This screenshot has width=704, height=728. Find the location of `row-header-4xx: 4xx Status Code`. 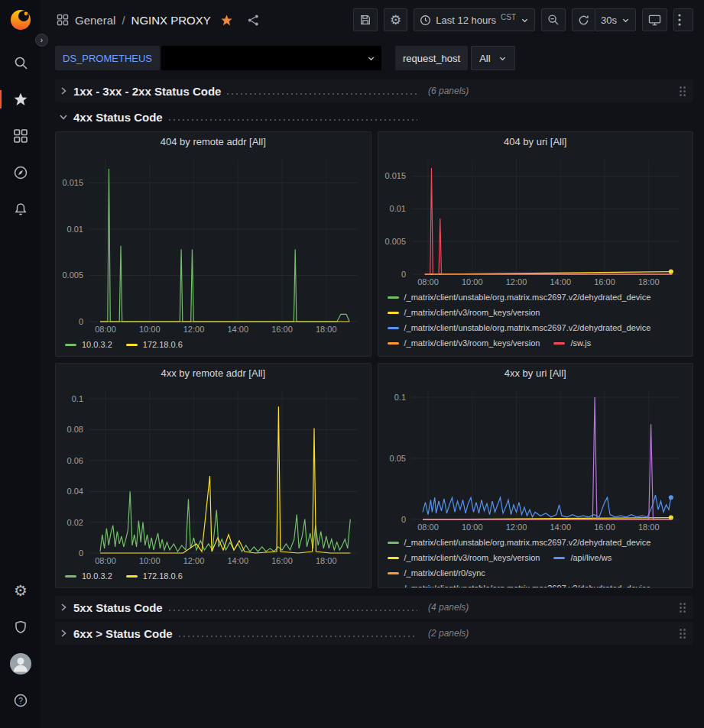

row-header-4xx: 4xx Status Code is located at coordinates (375, 117).